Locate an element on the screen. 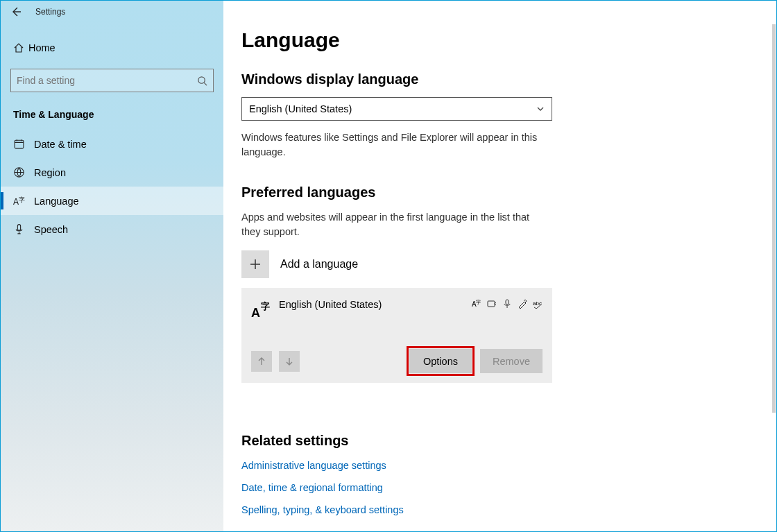 This screenshot has height=532, width=777. sidebar-item-language: A字 Language is located at coordinates (112, 201).